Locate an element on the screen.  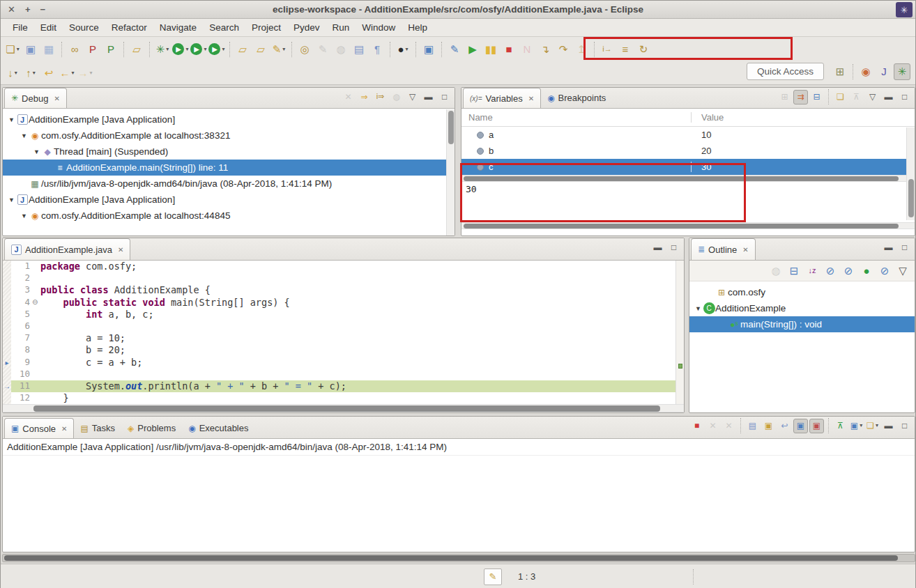
variables-vertical-scrollbar is located at coordinates (910, 174).